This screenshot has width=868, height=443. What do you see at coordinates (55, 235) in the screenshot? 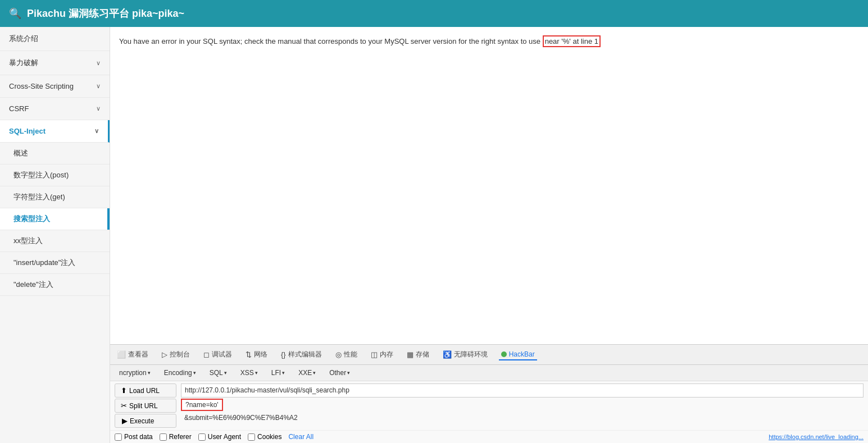
I see `sidebar: 系统介绍 暴力破解 ∨ Cross-Site Scripting ∨ CSRF …` at bounding box center [55, 235].